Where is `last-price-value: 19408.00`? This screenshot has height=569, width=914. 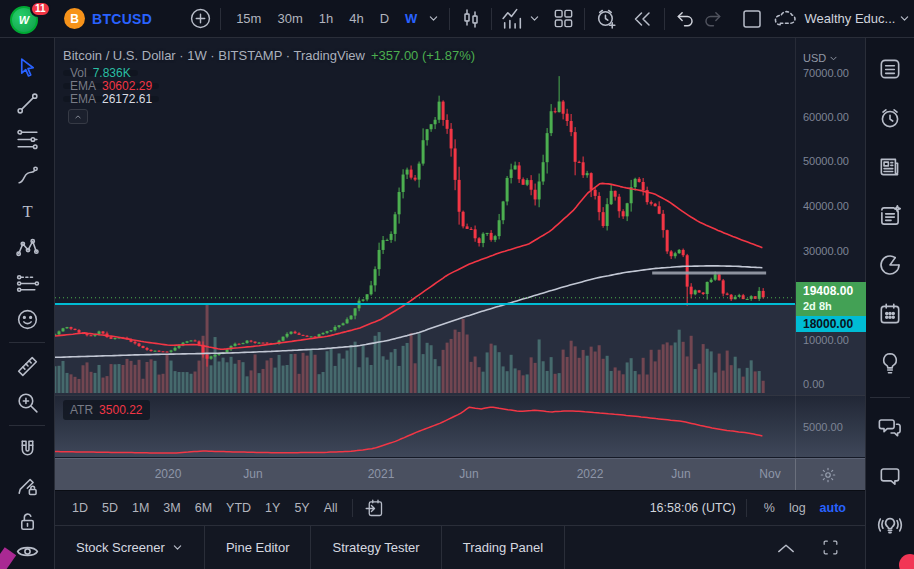
last-price-value: 19408.00 is located at coordinates (834, 292).